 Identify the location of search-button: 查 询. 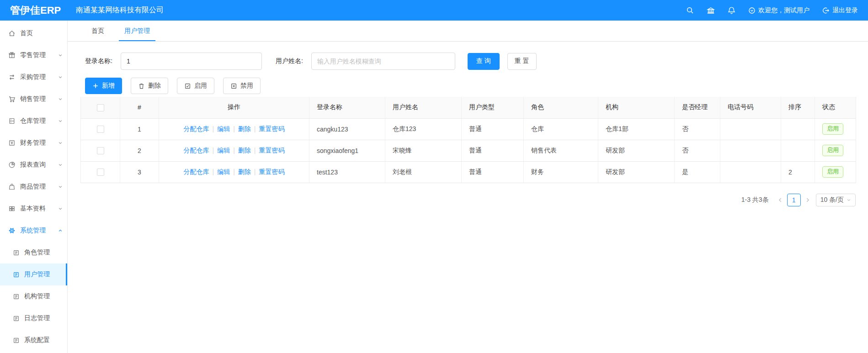
(484, 61).